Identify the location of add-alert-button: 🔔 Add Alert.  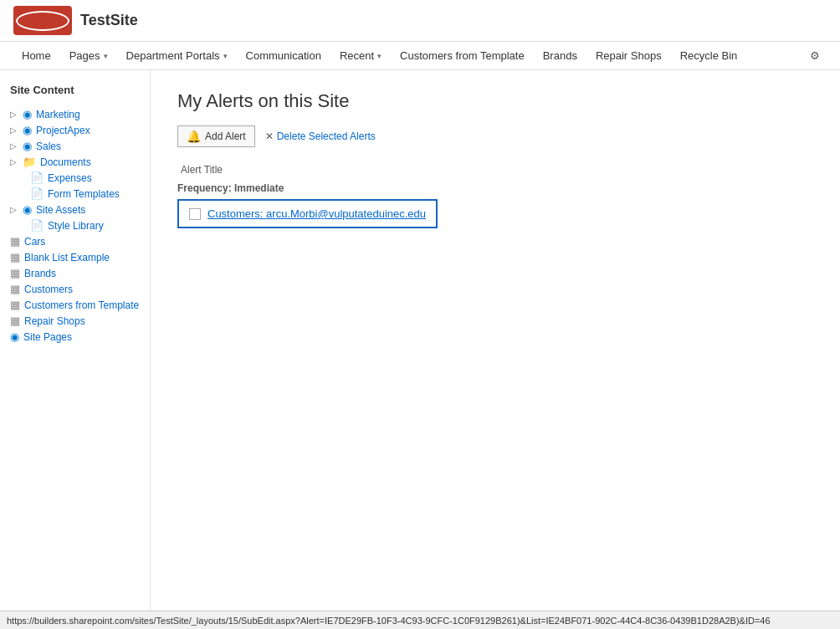
(216, 136).